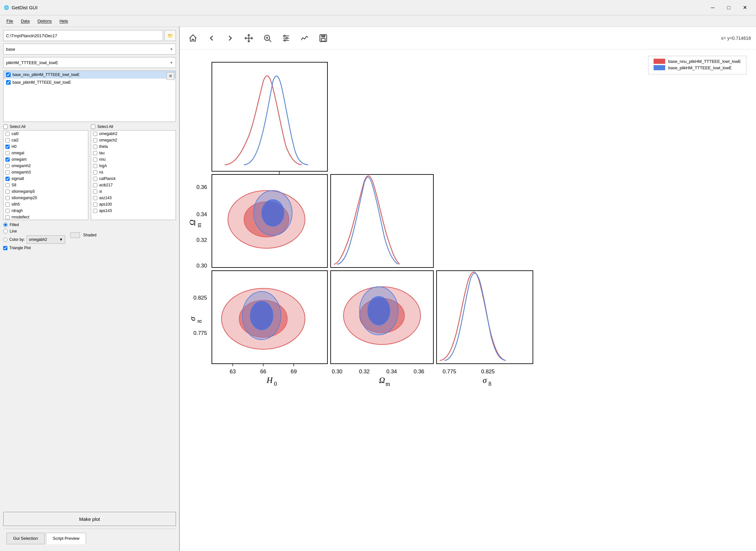  What do you see at coordinates (10, 21) in the screenshot?
I see `menu-file: File` at bounding box center [10, 21].